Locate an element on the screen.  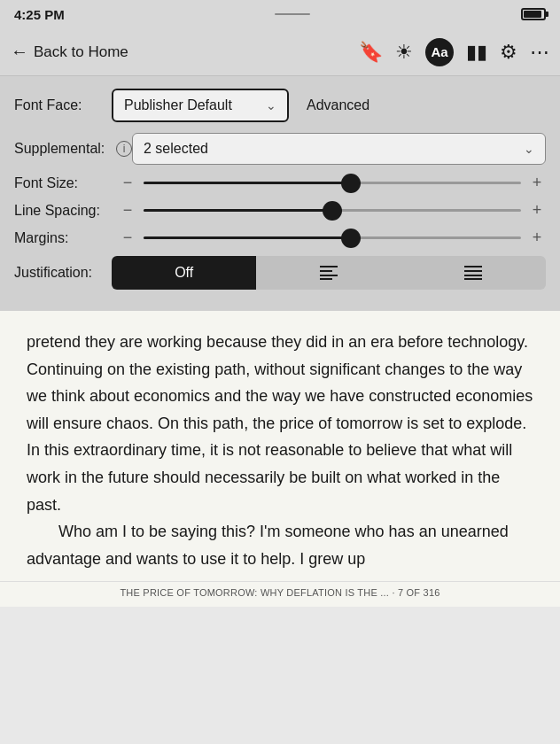
line-spacing-label: Line Spacing: is located at coordinates (63, 211).